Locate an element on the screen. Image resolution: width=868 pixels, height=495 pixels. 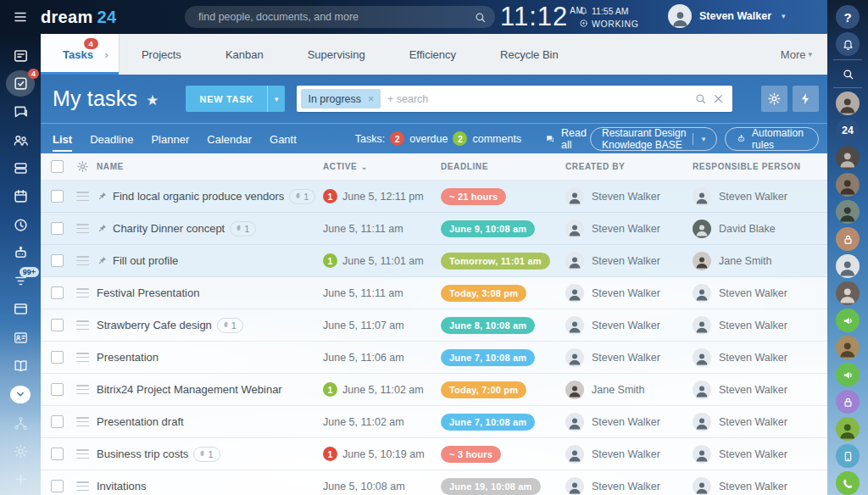
deadline-badge: June 7, 10:08 am is located at coordinates (488, 422).